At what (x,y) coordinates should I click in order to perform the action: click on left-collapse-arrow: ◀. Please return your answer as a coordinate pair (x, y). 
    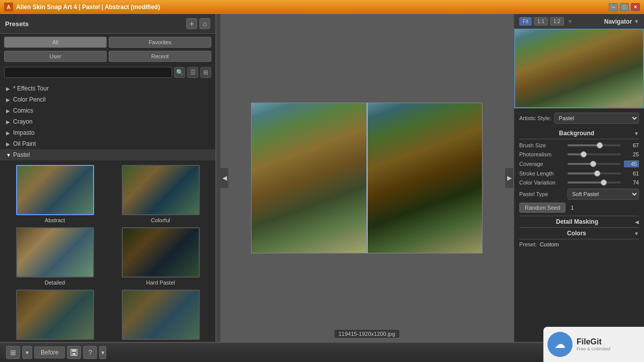
    Looking at the image, I should click on (224, 178).